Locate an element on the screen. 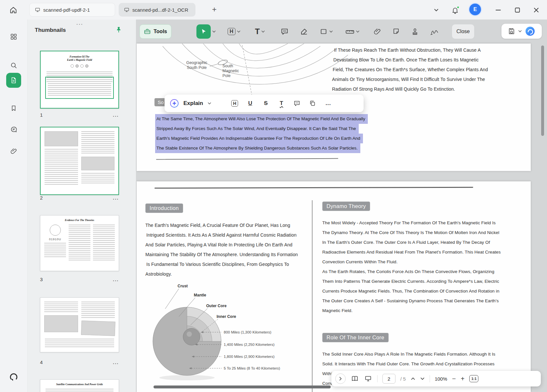 This screenshot has width=547, height=392. next-page-button is located at coordinates (422, 379).